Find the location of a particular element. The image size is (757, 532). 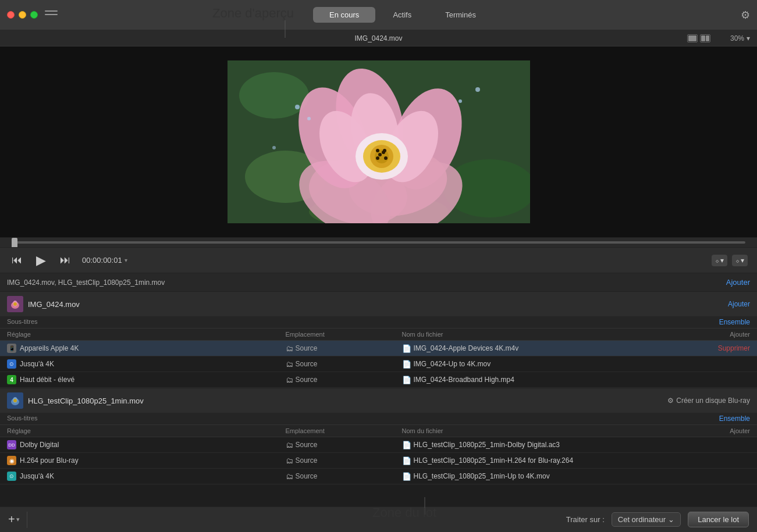

timecode-value: 00:00:00:01 is located at coordinates (102, 260).